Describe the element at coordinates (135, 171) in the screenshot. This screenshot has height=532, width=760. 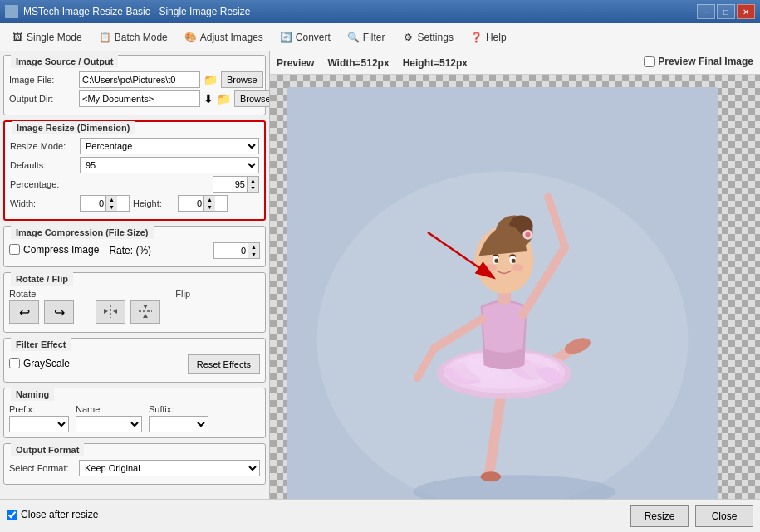
I see `image-resize-section: Image Resize (Dimension) Resize Mode: Pe…` at that location.